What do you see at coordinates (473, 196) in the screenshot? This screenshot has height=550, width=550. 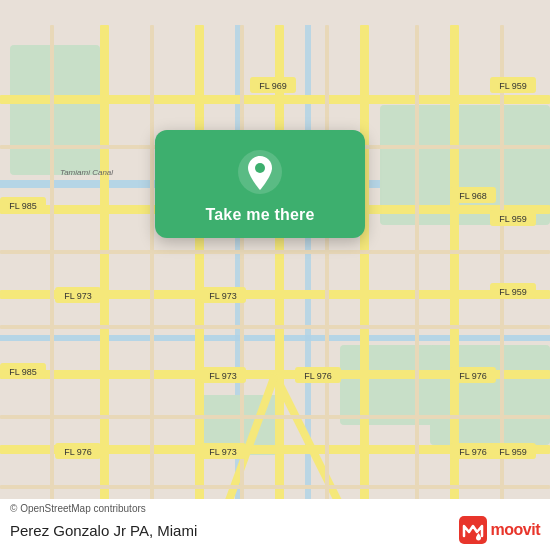 I see `svg-text: FL 968` at bounding box center [473, 196].